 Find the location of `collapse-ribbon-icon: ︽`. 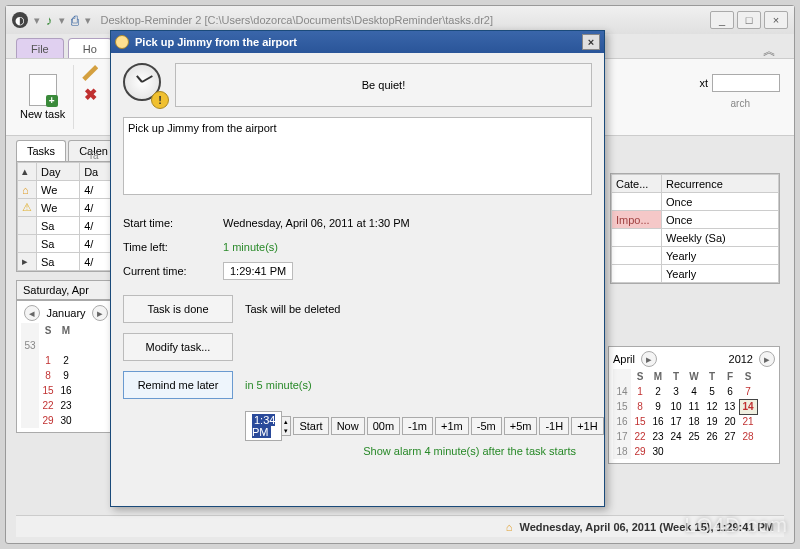

collapse-ribbon-icon: ︽ is located at coordinates (770, 51).